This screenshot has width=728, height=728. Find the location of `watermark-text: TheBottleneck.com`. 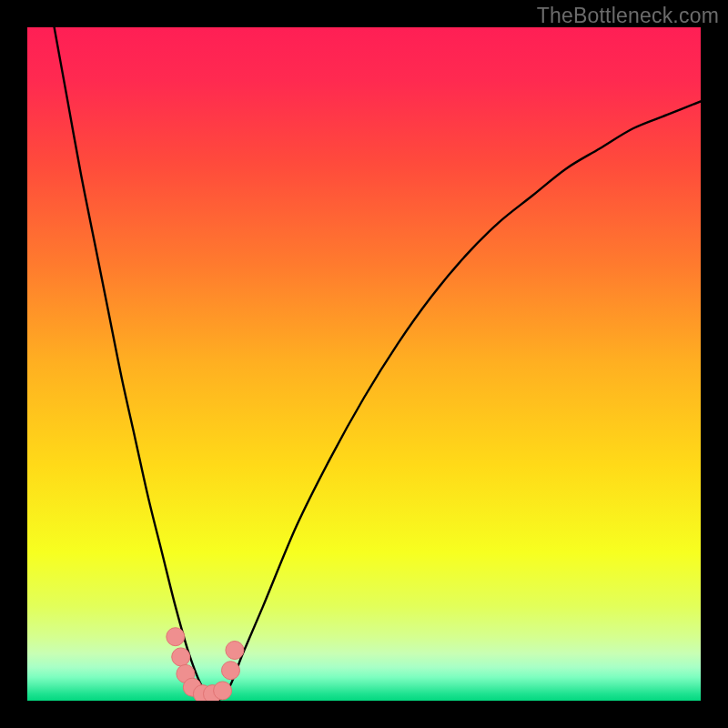

watermark-text: TheBottleneck.com is located at coordinates (628, 16).